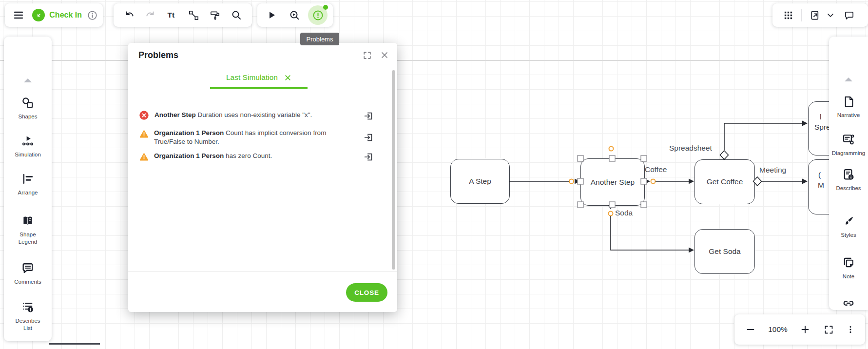  What do you see at coordinates (849, 263) in the screenshot?
I see `sticky-note-icon` at bounding box center [849, 263].